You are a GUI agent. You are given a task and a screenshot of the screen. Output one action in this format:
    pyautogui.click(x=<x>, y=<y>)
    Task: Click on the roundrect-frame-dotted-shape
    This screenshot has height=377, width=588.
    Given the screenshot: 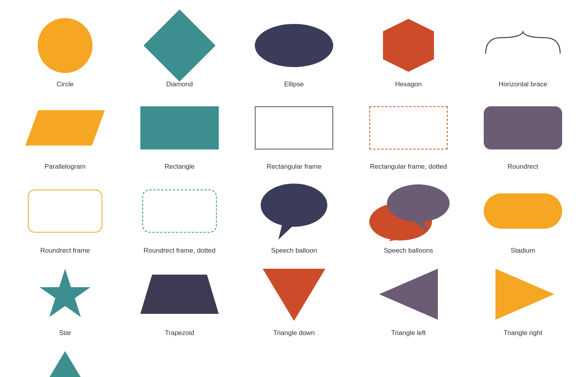 What is the action you would take?
    pyautogui.click(x=180, y=211)
    